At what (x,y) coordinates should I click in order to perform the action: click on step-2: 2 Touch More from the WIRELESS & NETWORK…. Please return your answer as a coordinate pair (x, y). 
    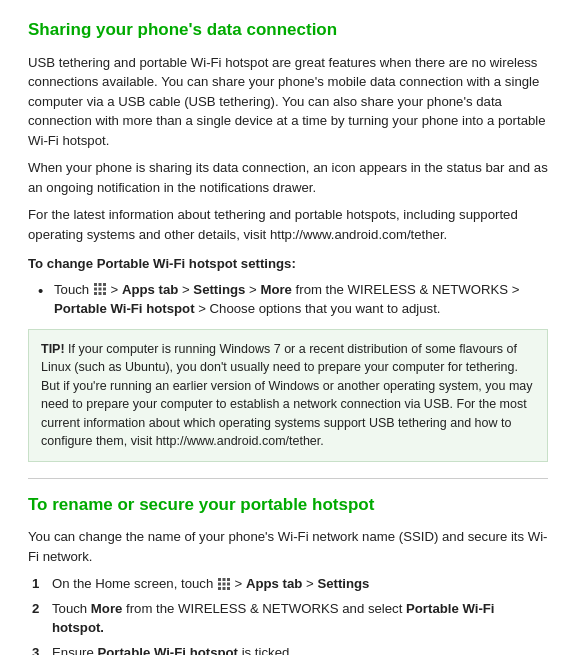
    Looking at the image, I should click on (290, 618).